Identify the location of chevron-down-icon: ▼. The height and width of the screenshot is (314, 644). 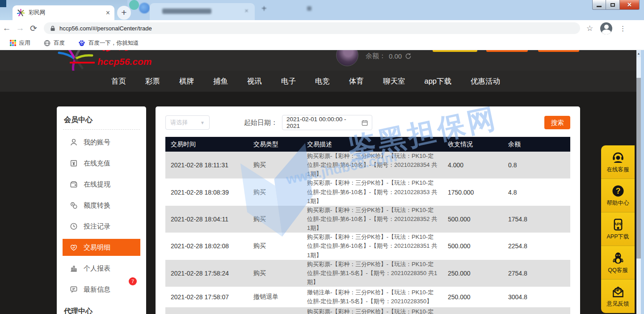
(202, 123).